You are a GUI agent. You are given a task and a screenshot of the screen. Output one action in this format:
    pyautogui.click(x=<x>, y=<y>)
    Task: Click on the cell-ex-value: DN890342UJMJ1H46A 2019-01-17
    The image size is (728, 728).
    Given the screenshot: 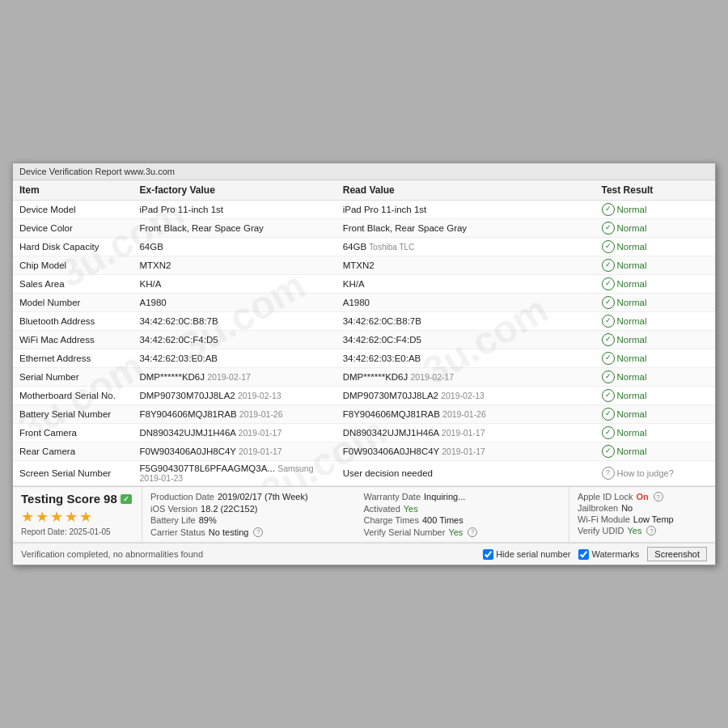 What is the action you would take?
    pyautogui.click(x=235, y=434)
    